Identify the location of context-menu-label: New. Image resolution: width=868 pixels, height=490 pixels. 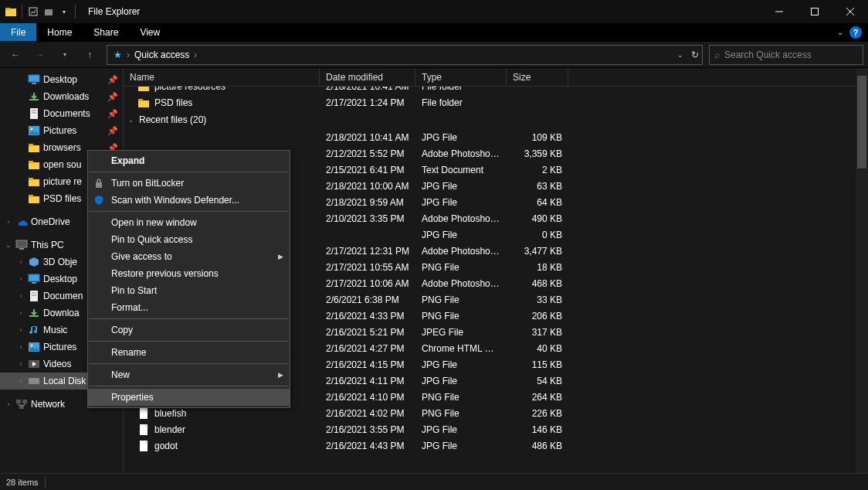
(120, 375).